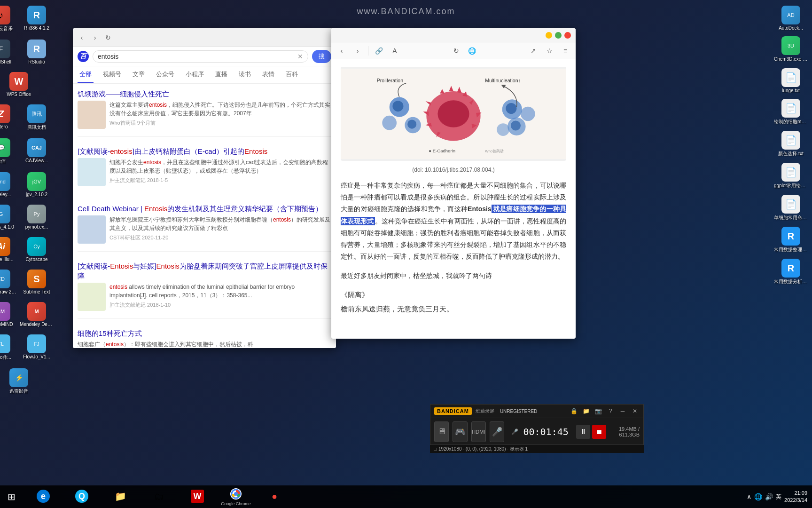  I want to click on text-icon: A, so click(395, 51).